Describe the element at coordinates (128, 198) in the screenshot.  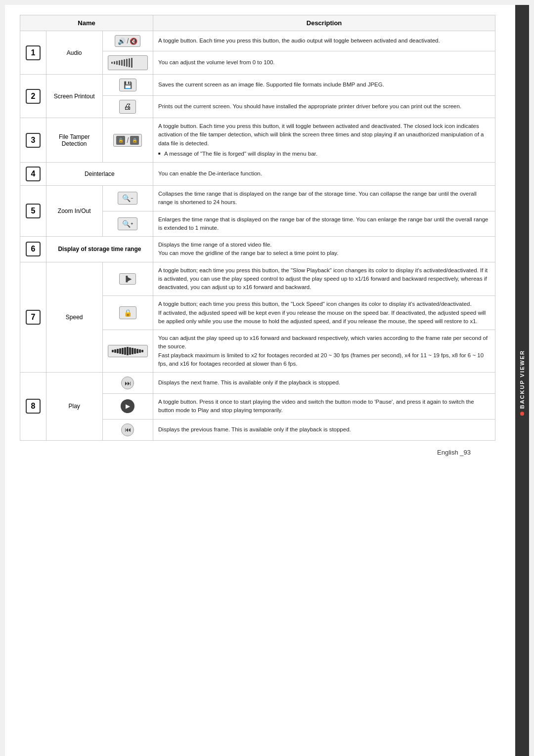
I see `zoom-out-icon: 🔍−` at that location.